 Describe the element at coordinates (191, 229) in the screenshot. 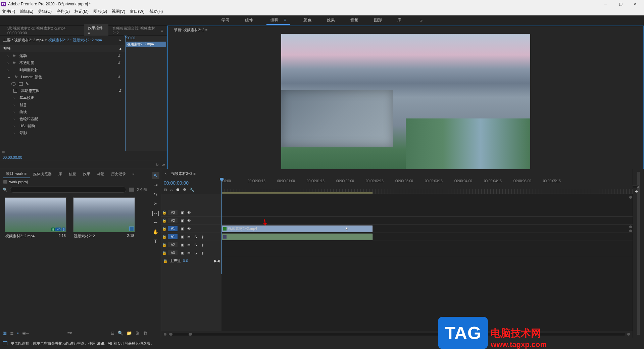

I see `track-header-v1: 🔒V1▣👁` at that location.